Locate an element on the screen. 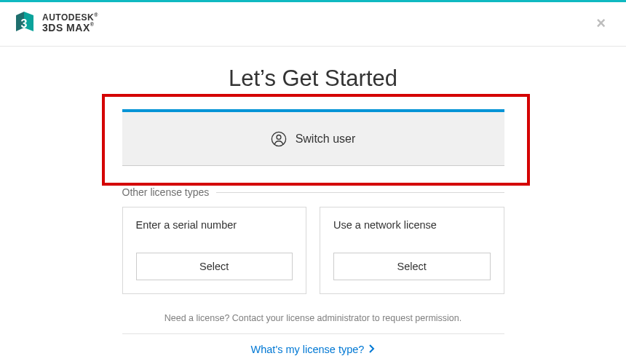 The height and width of the screenshot is (364, 626). header: 3 AUTODESK® 3DS MAX® × is located at coordinates (313, 25).